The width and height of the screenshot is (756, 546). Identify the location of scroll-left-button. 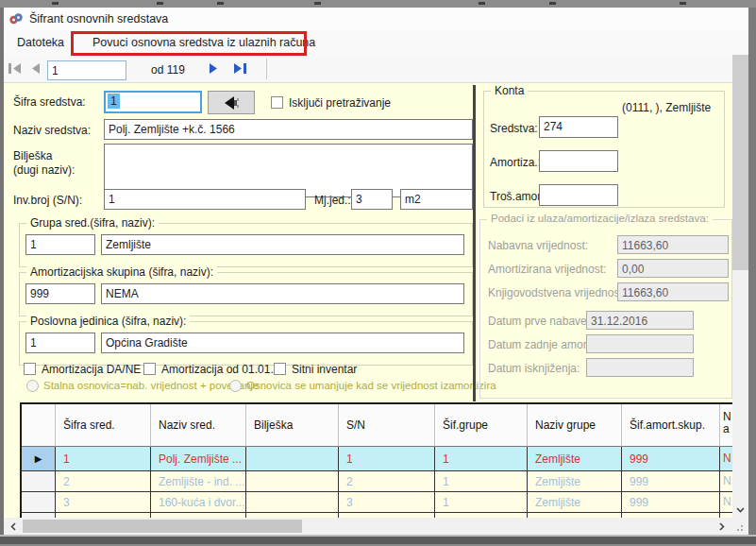
(13, 526).